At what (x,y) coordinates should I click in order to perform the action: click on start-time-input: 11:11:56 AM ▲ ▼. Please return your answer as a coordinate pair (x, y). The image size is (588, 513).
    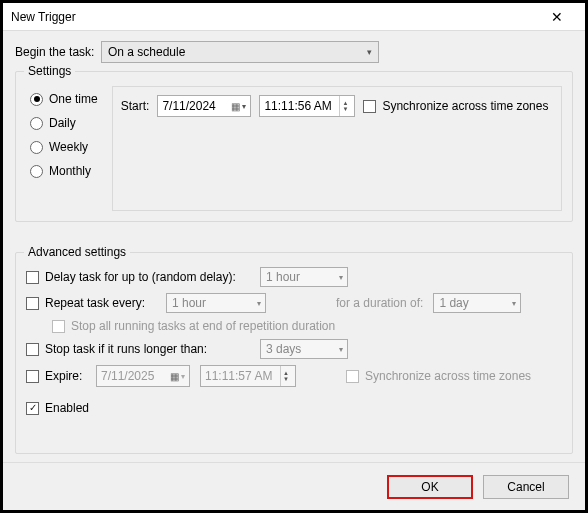
    Looking at the image, I should click on (307, 106).